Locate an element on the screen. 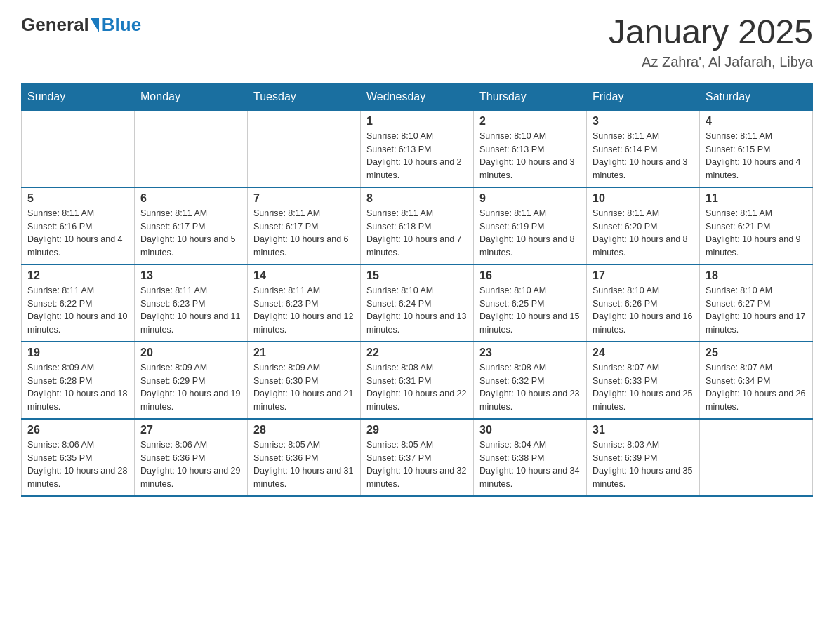 This screenshot has height=644, width=834. calendar-cell: 19Sunrise: 8:09 AMSunset: 6:28 PMDayligh… is located at coordinates (79, 380).